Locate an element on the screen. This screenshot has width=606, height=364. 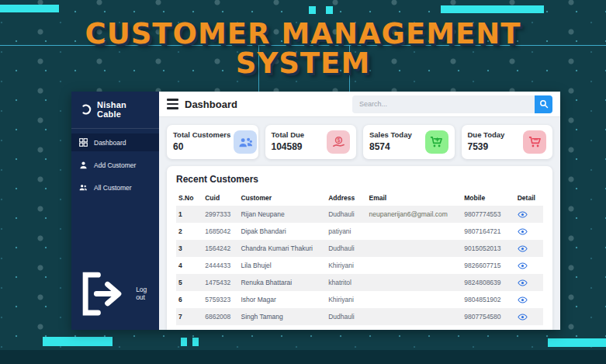
decor-bar-bottom-right is located at coordinates (577, 343).